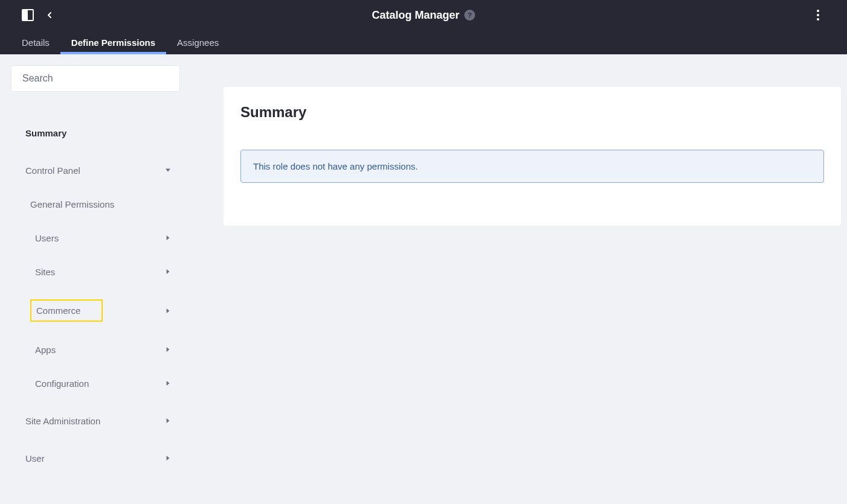  I want to click on sidebar-item-label: General Permissions, so click(72, 204).